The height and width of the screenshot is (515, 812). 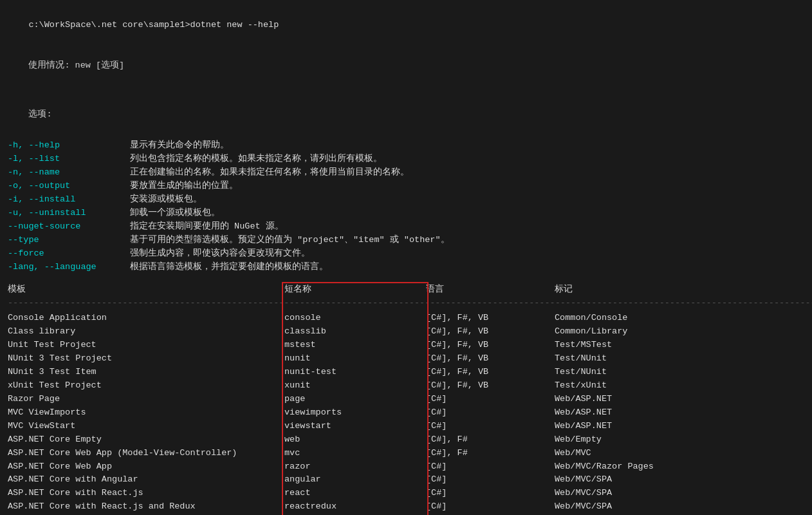 I want to click on option-row: --force强制生成内容，即使该内容会更改现有文件。, so click(x=406, y=254).